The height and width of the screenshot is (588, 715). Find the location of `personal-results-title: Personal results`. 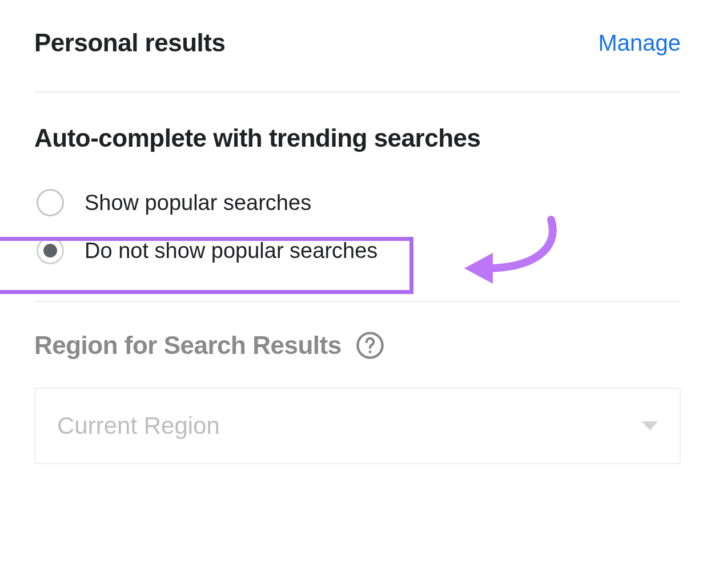

personal-results-title: Personal results is located at coordinates (130, 43).